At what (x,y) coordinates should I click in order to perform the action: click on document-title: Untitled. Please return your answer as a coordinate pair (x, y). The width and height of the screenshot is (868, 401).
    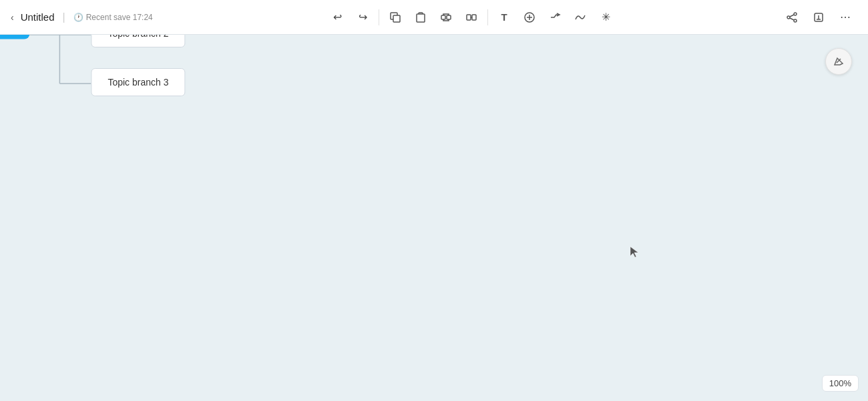
    Looking at the image, I should click on (37, 17).